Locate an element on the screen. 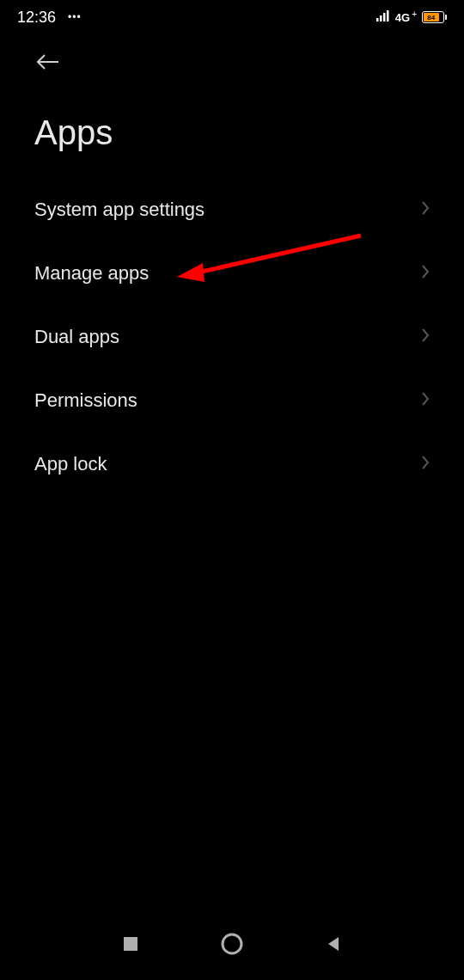  settings-item-permissions: Permissions is located at coordinates (232, 401).